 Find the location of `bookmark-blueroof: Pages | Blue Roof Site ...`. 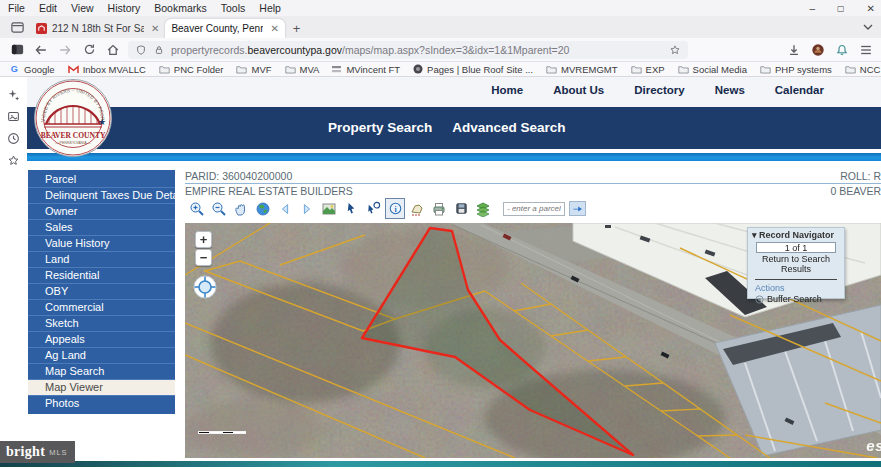

bookmark-blueroof: Pages | Blue Roof Site ... is located at coordinates (473, 70).